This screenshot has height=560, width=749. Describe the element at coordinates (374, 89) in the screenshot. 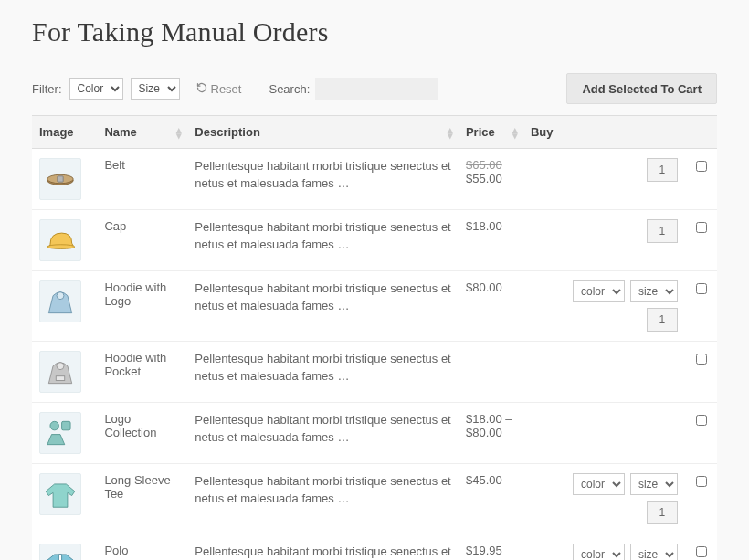

I see `toolbar: Filter: Color Size Reset Search: Add Sel…` at that location.